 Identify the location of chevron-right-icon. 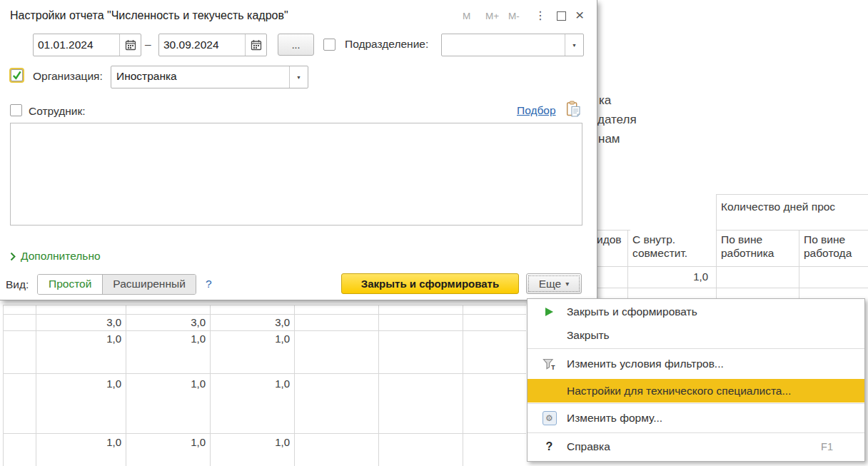
(13, 257).